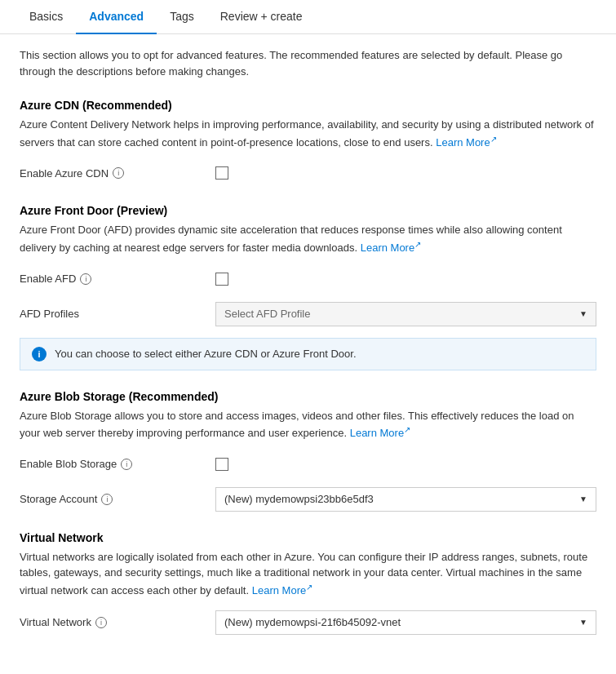  I want to click on afd-enable-control, so click(406, 279).